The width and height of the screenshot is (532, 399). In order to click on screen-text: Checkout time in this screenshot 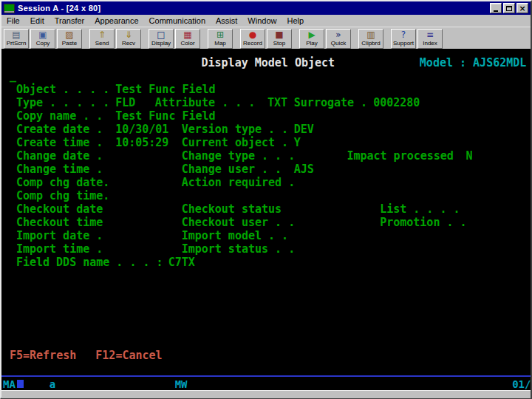, I will do `click(59, 222)`.